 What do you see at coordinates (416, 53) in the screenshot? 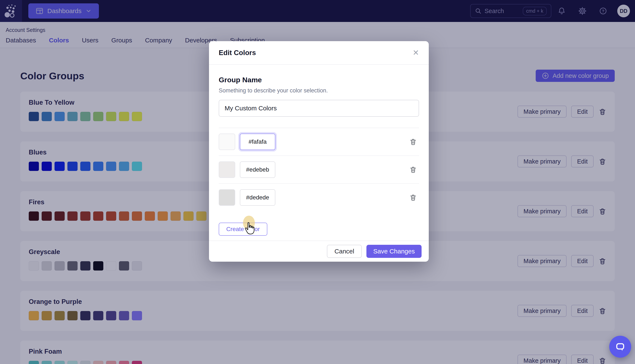
I see `close-icon: ✕` at bounding box center [416, 53].